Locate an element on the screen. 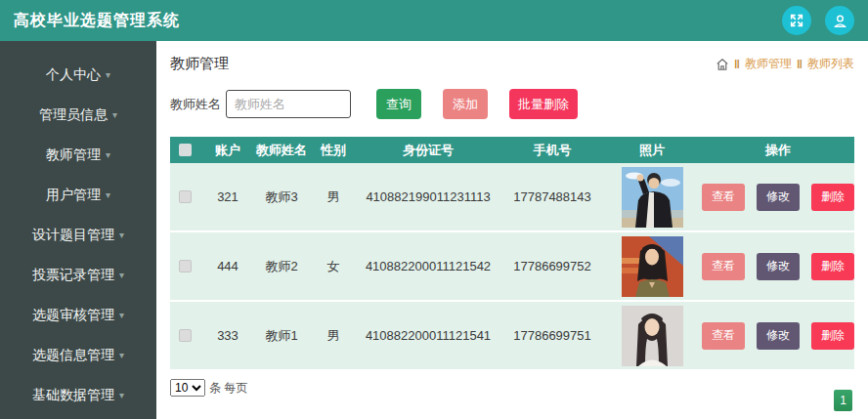 The width and height of the screenshot is (868, 419). sidebar-item-user-management: 用户管理 ▾ is located at coordinates (78, 195).